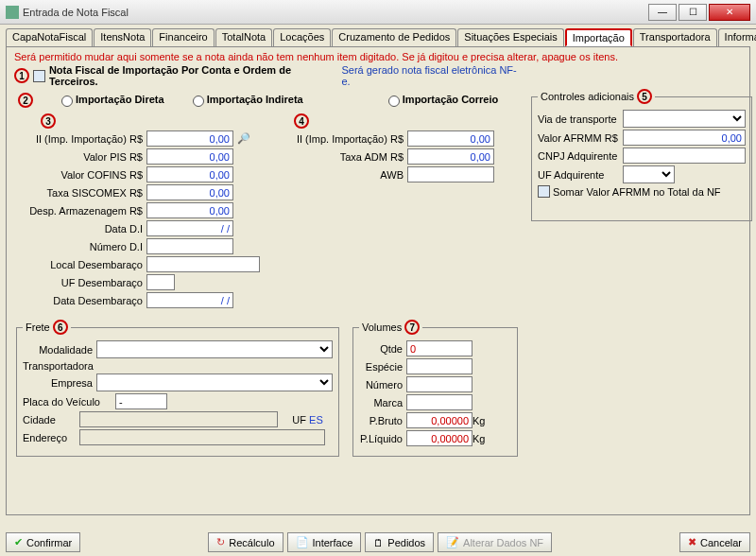 The image size is (756, 556). What do you see at coordinates (43, 543) in the screenshot?
I see `confirmar-button: ✔Confirmar` at bounding box center [43, 543].